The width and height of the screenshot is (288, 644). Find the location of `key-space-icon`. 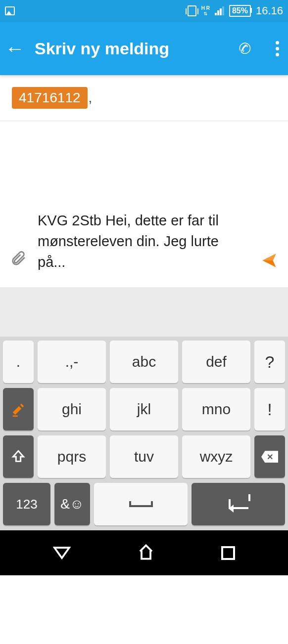

key-space-icon is located at coordinates (141, 504).